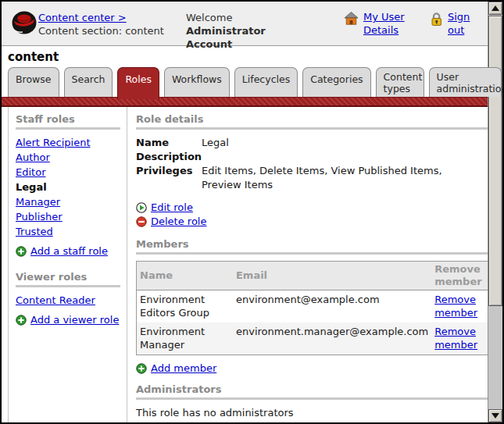 The image size is (504, 424). Describe the element at coordinates (69, 251) in the screenshot. I see `add-staff-role-link: Add a staff role` at that location.